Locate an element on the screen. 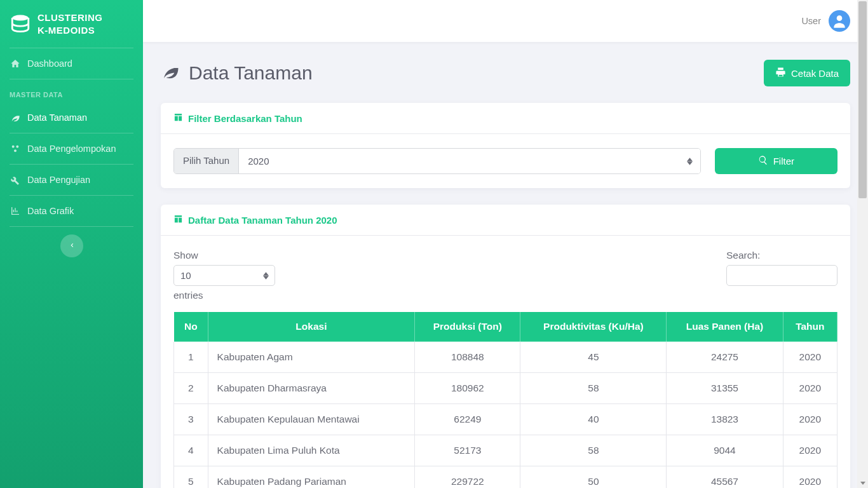 The height and width of the screenshot is (488, 868). table-row: 4Kabupaten Lima Puluh Kota52173589044202… is located at coordinates (506, 451).